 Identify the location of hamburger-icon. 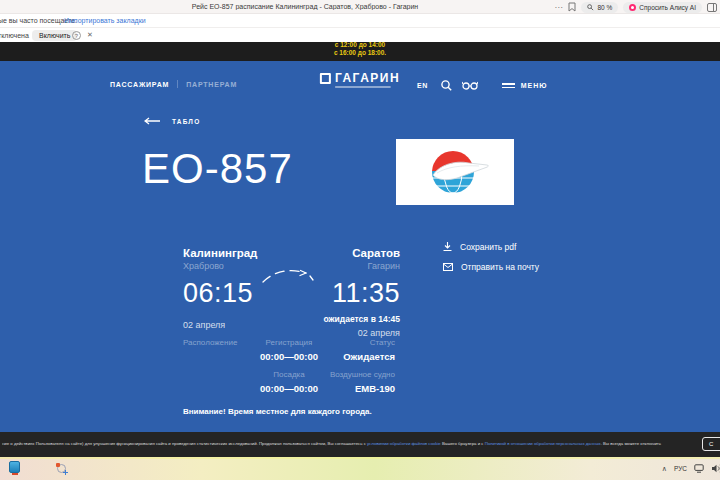
(508, 86).